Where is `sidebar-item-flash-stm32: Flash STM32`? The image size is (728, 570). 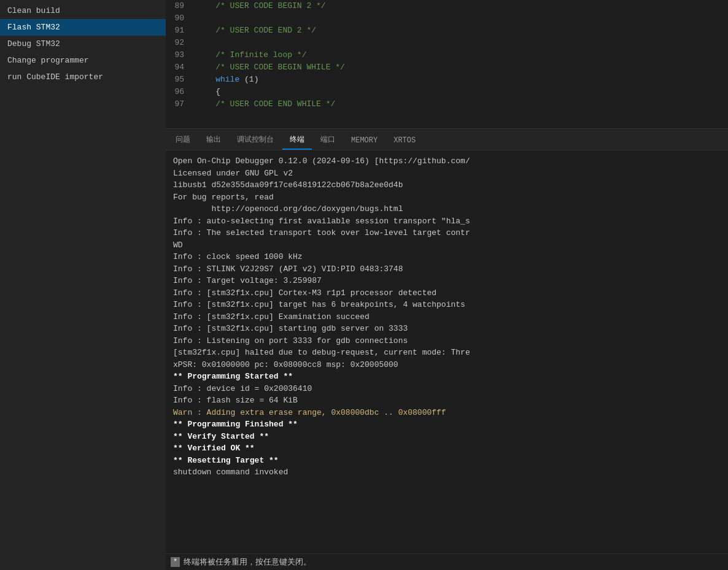 sidebar-item-flash-stm32: Flash STM32 is located at coordinates (83, 27).